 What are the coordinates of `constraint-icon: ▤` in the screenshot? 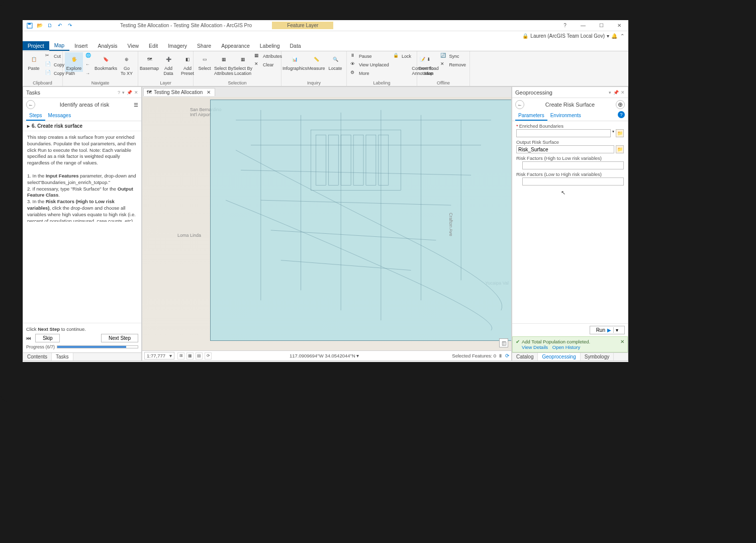 It's located at (199, 356).